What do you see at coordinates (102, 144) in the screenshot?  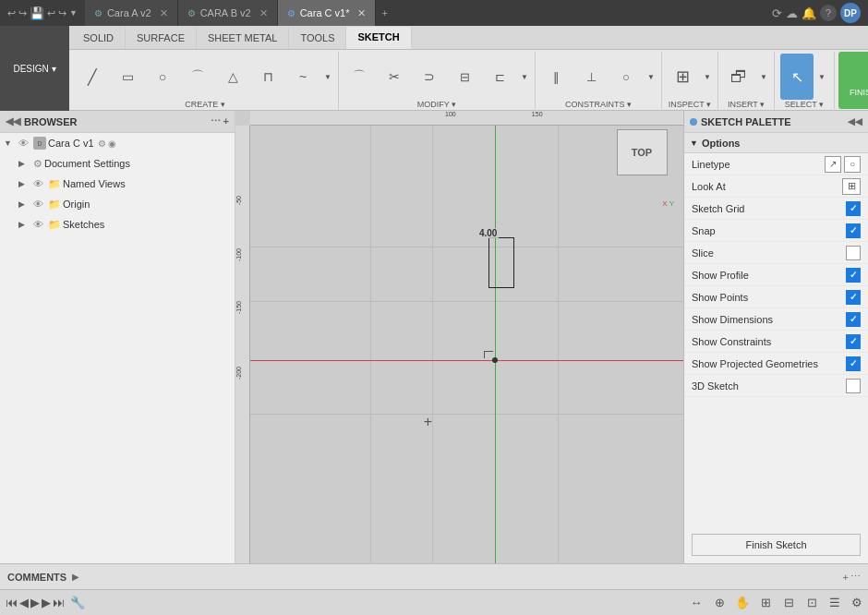 I see `item-settings: ⚙` at bounding box center [102, 144].